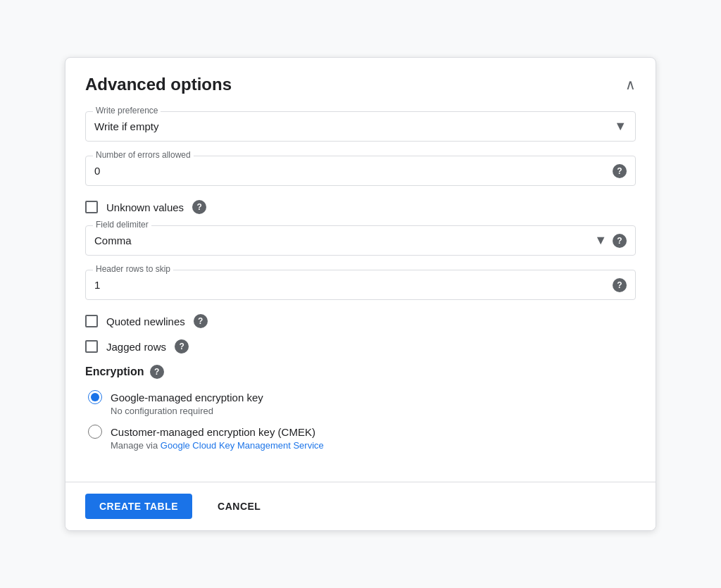 This screenshot has width=721, height=588. What do you see at coordinates (144, 155) in the screenshot?
I see `errors-allowed-label: Number of errors allowed` at bounding box center [144, 155].